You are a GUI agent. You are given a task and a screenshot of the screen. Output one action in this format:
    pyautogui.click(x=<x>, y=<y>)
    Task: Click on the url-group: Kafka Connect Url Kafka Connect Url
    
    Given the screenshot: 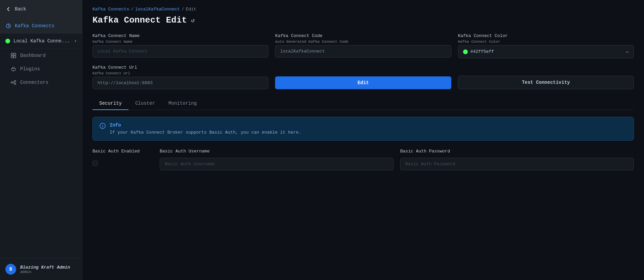 What is the action you would take?
    pyautogui.click(x=180, y=77)
    